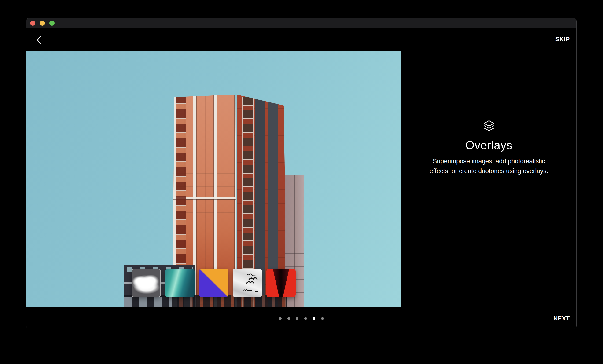 This screenshot has height=364, width=603. I want to click on skip-button: SKIP, so click(562, 39).